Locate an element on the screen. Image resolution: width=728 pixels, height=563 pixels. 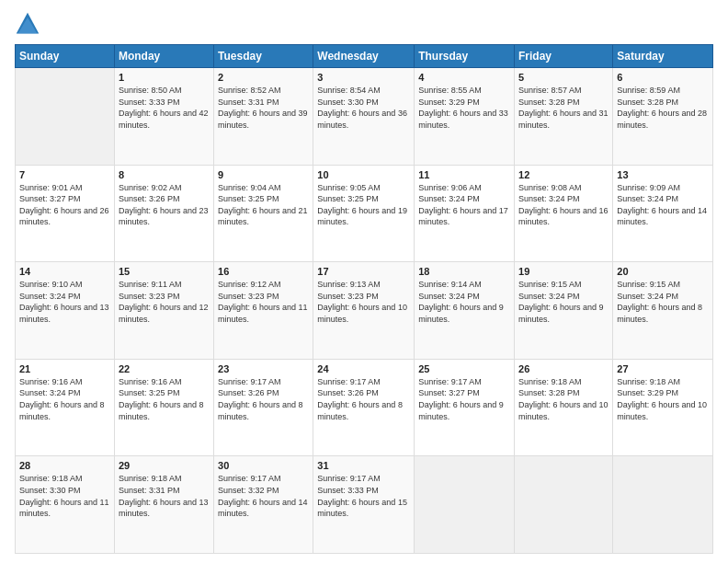
day-cell: 24 Sunrise: 9:17 AMSunset: 3:26 PMDaylig… is located at coordinates (364, 408).